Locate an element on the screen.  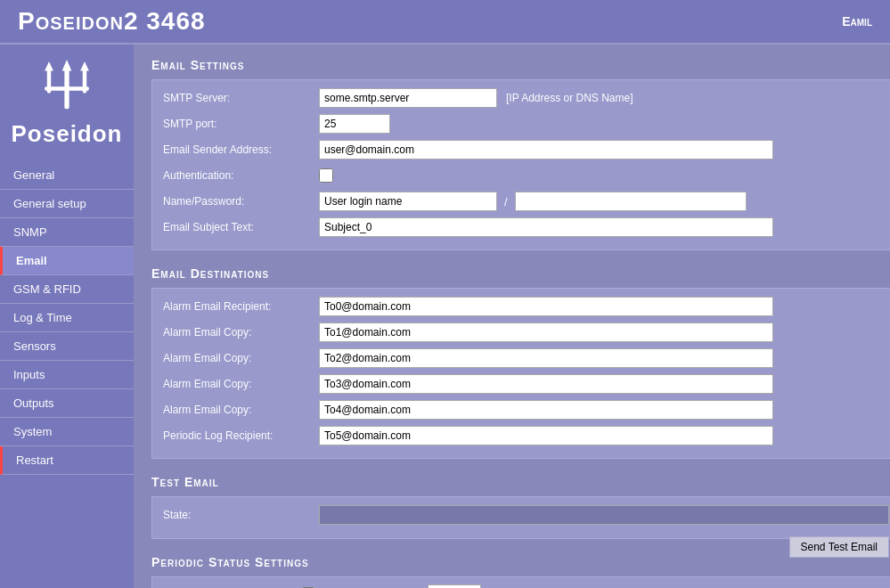
smtp-server-label: SMTP Server: is located at coordinates (241, 98).